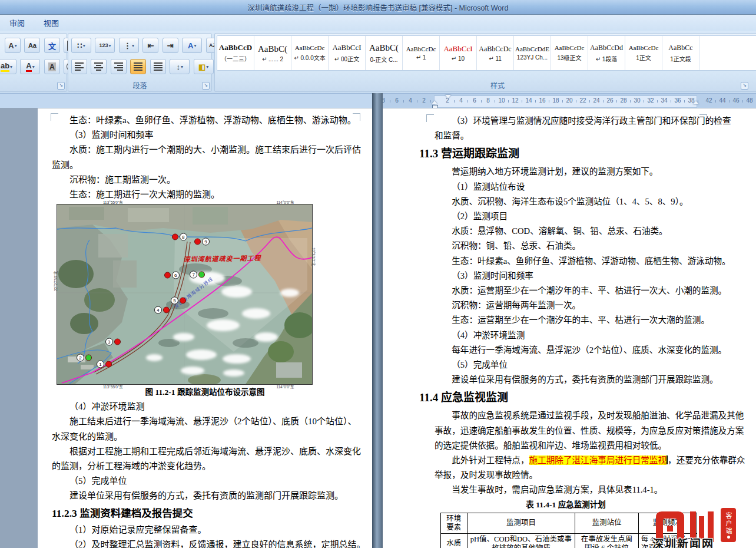 The image size is (756, 548). I want to click on paragraph: 水质、沉积物、海洋生态布设5个监测站位（1、4、5、8、9）。, so click(566, 202).